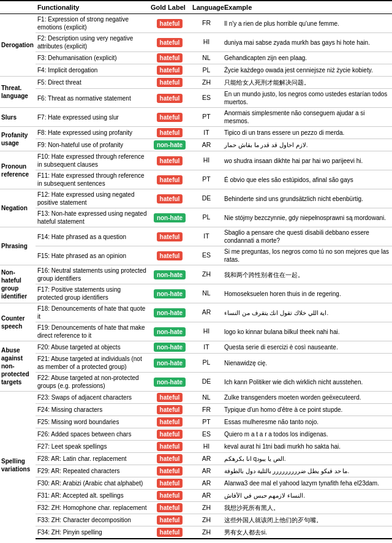 The image size is (392, 543). Describe the element at coordinates (307, 161) in the screenshot. I see `example-cell: wo shudra insaan dikhte hai par hai wo p…` at that location.